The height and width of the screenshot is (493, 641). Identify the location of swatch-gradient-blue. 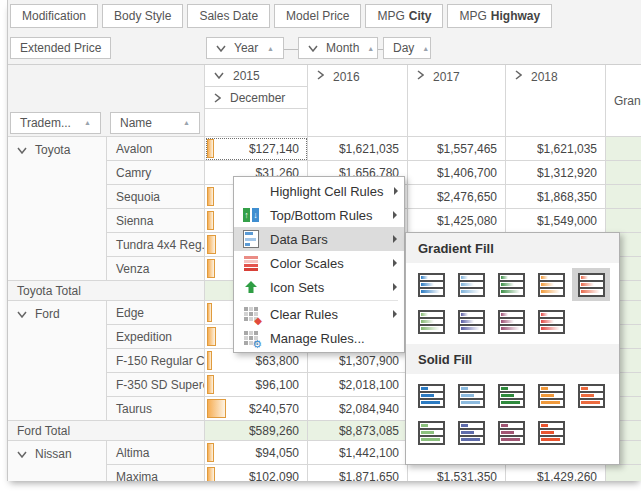
(431, 284).